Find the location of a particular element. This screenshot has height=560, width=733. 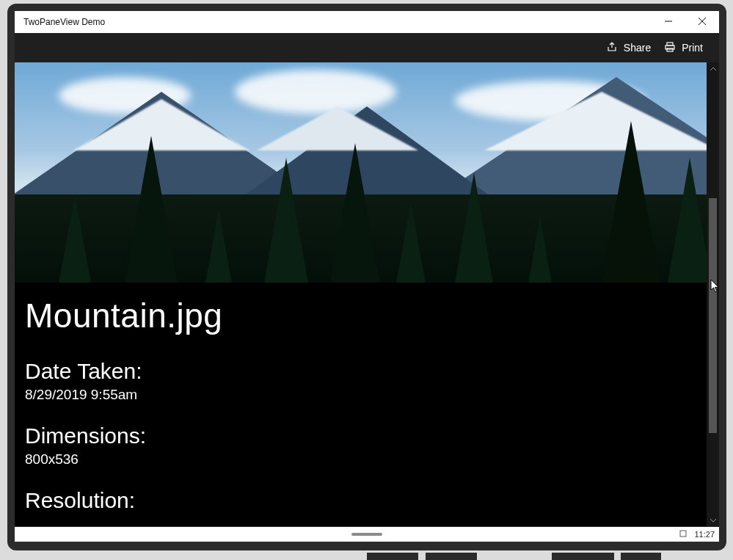

minimize-icon is located at coordinates (668, 22).